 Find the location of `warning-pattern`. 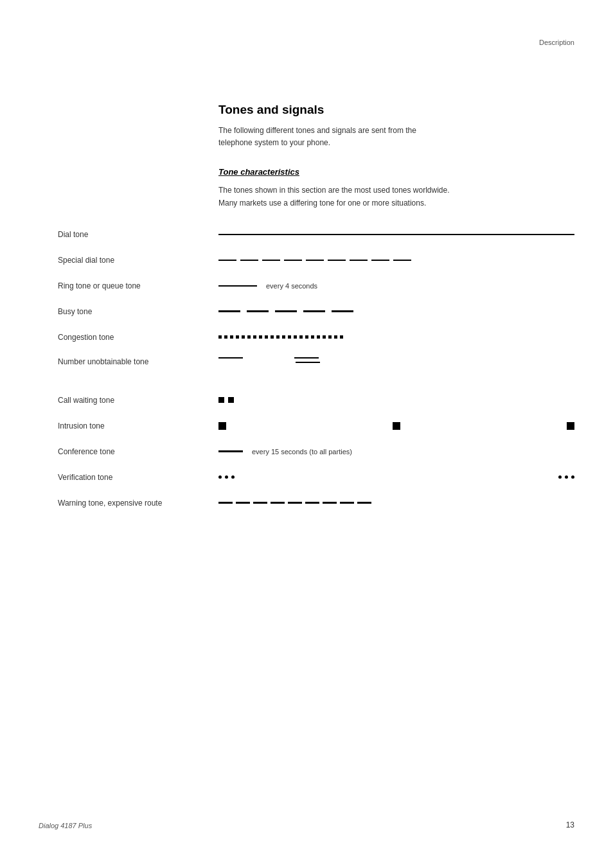

warning-pattern is located at coordinates (396, 502).